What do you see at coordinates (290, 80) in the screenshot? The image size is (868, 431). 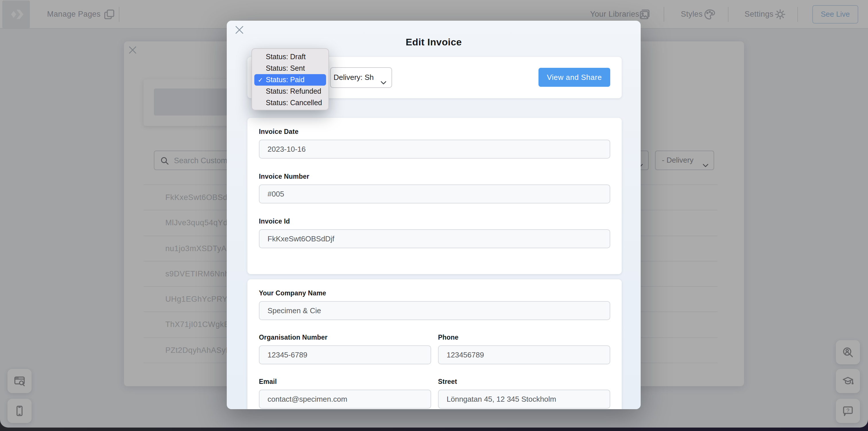 I see `status-menu-item: ✓ Status: Paid` at bounding box center [290, 80].